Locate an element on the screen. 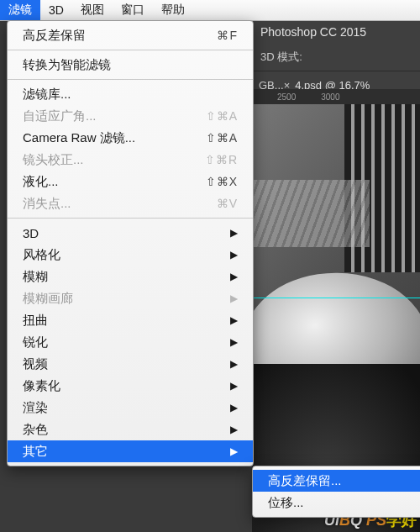 This screenshot has height=532, width=420. menu-group-3d: 3D ▶ is located at coordinates (130, 233).